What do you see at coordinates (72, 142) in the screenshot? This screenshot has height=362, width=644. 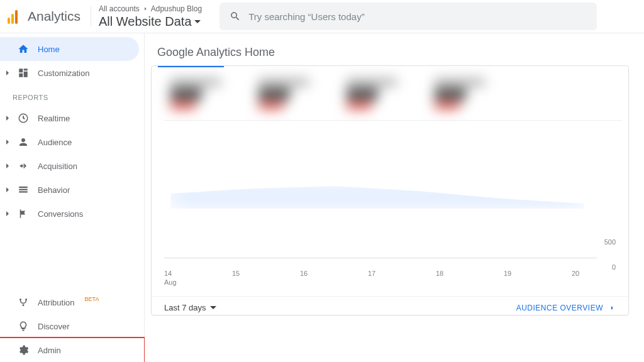 I see `nav-audience: Audience` at bounding box center [72, 142].